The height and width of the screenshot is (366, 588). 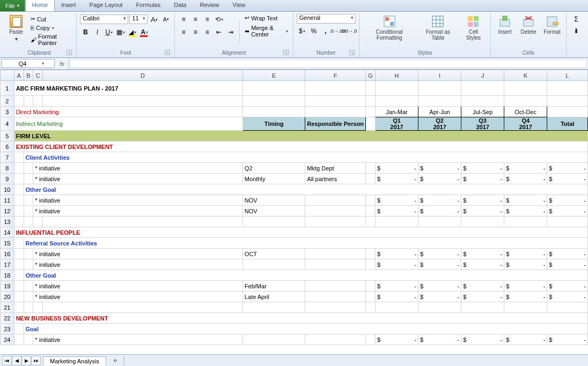 What do you see at coordinates (154, 19) in the screenshot?
I see `grow-font-button: A▴` at bounding box center [154, 19].